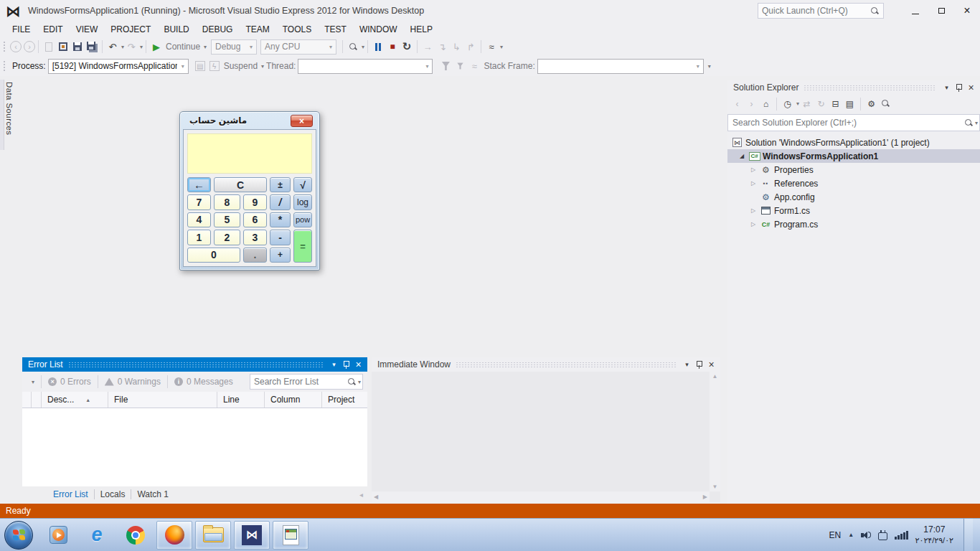 The width and height of the screenshot is (980, 551). I want to click on step-into-icon: ↴, so click(442, 47).